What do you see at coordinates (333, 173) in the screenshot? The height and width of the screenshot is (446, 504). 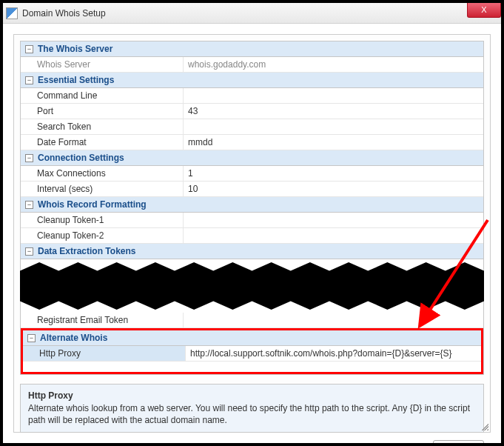 I see `value: 1` at bounding box center [333, 173].